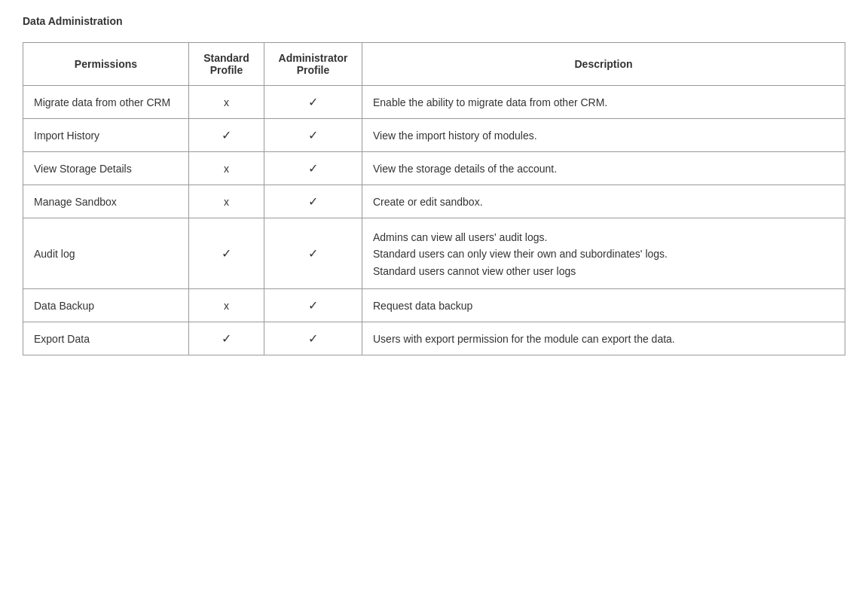 This screenshot has width=868, height=604. I want to click on description-cell: Enable the ability to migrate data from …, so click(604, 102).